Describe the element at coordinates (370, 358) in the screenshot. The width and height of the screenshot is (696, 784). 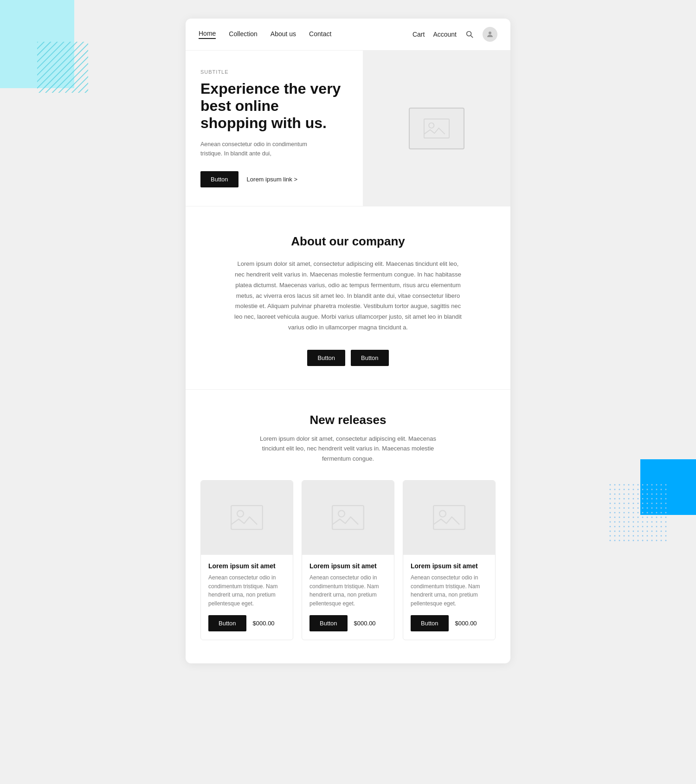
I see `about-btn2: Button` at that location.